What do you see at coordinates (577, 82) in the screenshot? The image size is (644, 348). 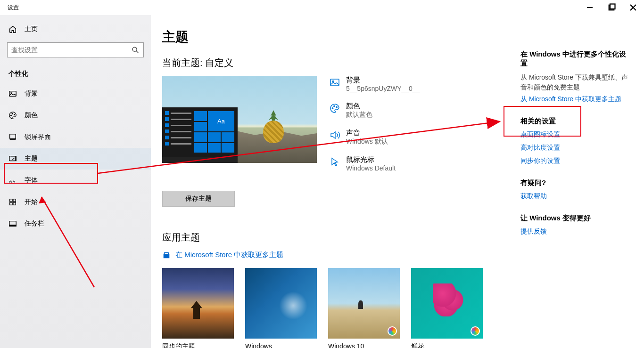 I see `right-desc: 从 Microsoft Store 下载兼具壁纸、声音和颜色的免费主题` at bounding box center [577, 82].